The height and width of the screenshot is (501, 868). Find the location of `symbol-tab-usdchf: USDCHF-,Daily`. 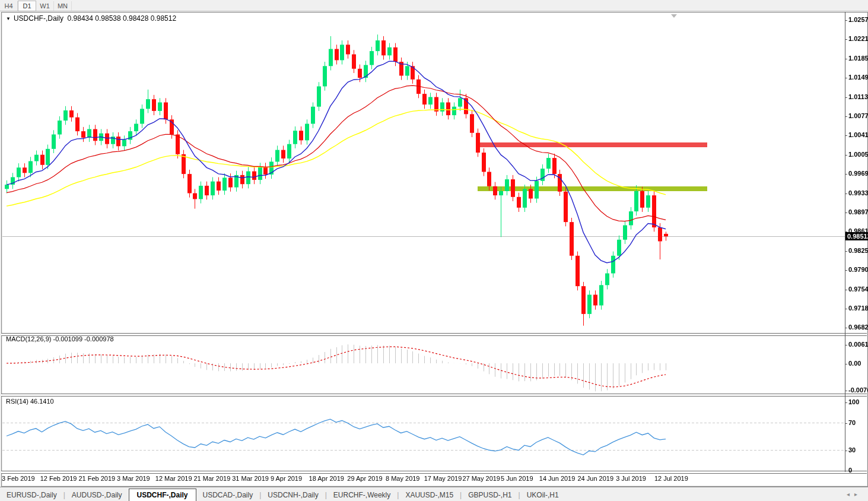

symbol-tab-usdchf: USDCHF-,Daily is located at coordinates (163, 495).